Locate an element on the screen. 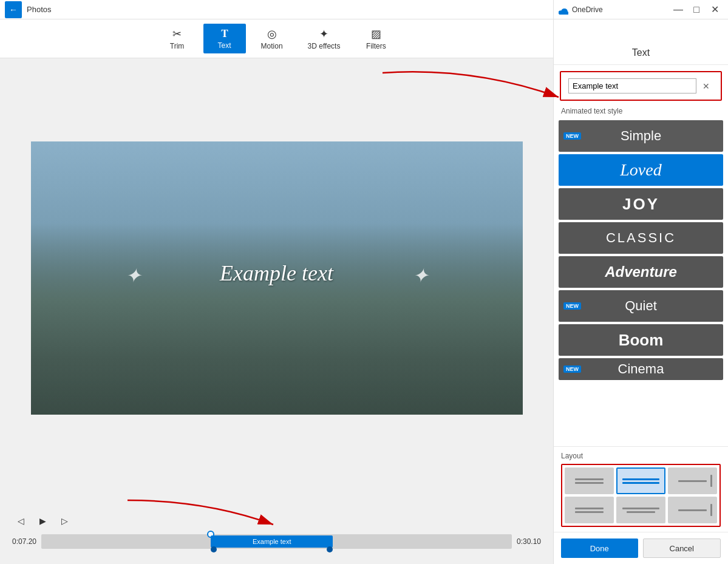  style-simple-label: Simple is located at coordinates (641, 136).